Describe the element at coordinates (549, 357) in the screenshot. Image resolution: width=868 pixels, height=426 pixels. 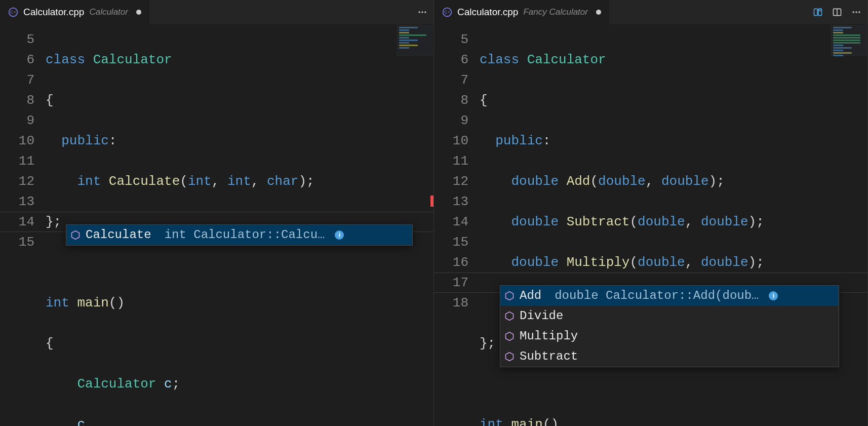
I see `suggest-label: Subtract` at that location.